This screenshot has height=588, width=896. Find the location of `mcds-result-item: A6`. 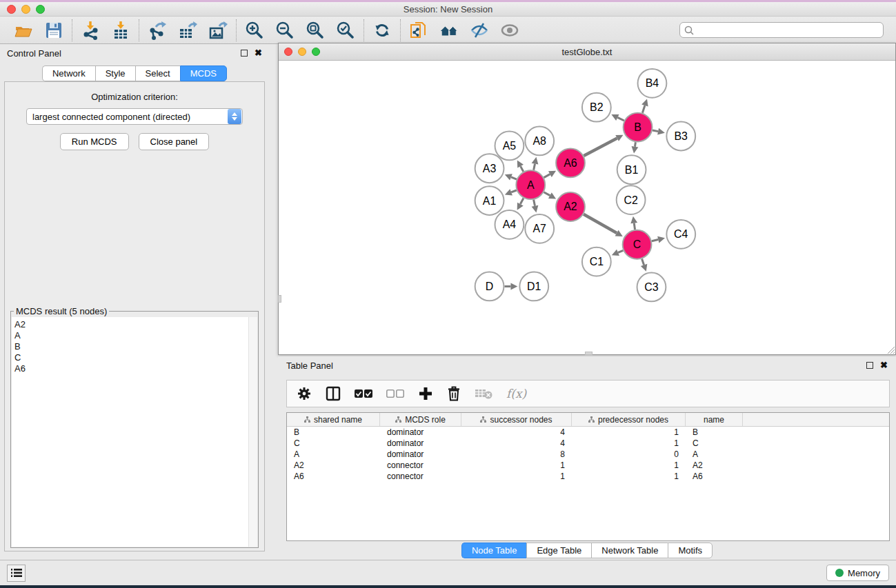

mcds-result-item: A6 is located at coordinates (136, 369).